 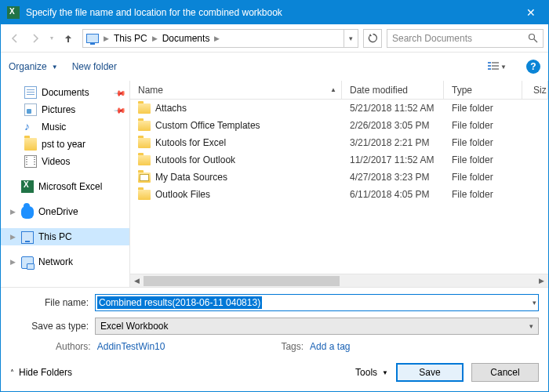 What do you see at coordinates (74, 347) in the screenshot?
I see `authors-label: Authors:` at bounding box center [74, 347].